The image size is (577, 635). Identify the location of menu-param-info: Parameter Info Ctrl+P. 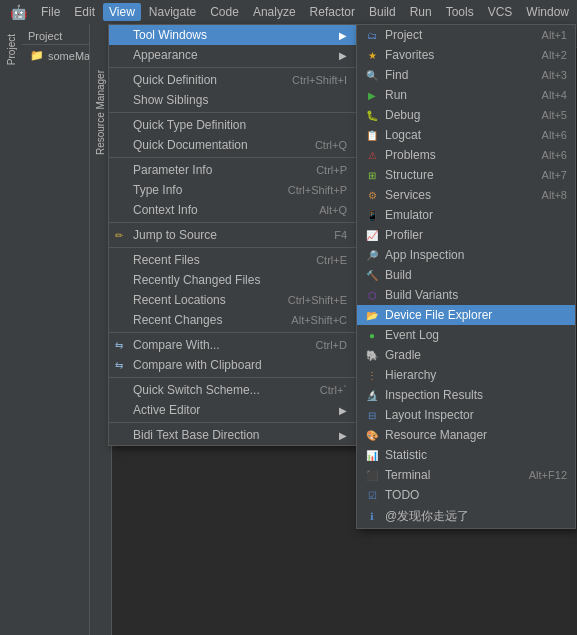
(233, 170).